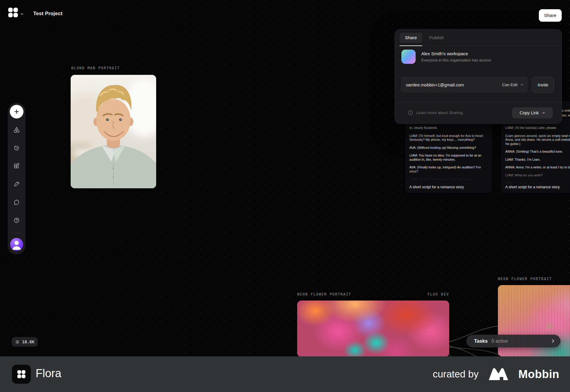 The width and height of the screenshot is (570, 392). Describe the element at coordinates (514, 341) in the screenshot. I see `tasks-bar: Tasks 0 active` at that location.